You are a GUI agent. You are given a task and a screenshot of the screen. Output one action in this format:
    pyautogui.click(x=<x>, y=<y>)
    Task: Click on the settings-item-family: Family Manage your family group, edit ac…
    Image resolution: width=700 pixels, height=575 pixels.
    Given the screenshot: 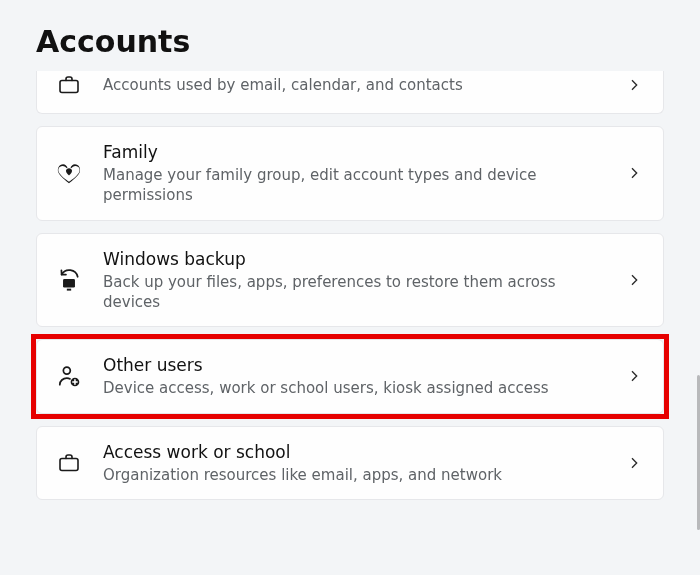 What is the action you would take?
    pyautogui.click(x=350, y=174)
    